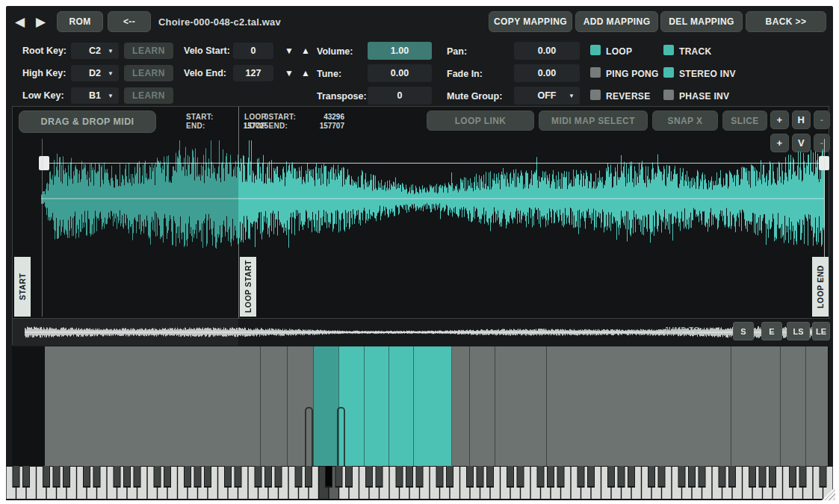 This screenshot has width=839, height=504. Describe the element at coordinates (480, 121) in the screenshot. I see `loop-link-button: LOOP LINK` at that location.